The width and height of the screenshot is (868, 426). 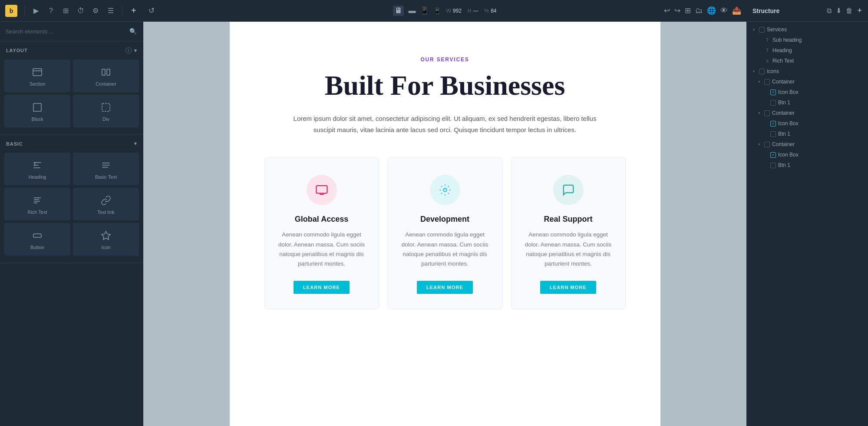 What do you see at coordinates (705, 10) in the screenshot?
I see `canvas-toolbar-right: ↩ ↪ ⊞ 🗂 🌐 👁 📤` at bounding box center [705, 10].